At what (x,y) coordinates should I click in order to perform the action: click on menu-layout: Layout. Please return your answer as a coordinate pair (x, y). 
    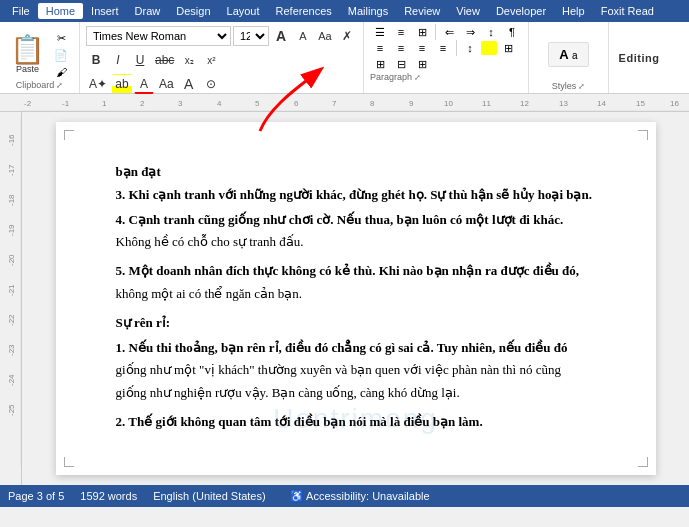
    Looking at the image, I should click on (244, 11).